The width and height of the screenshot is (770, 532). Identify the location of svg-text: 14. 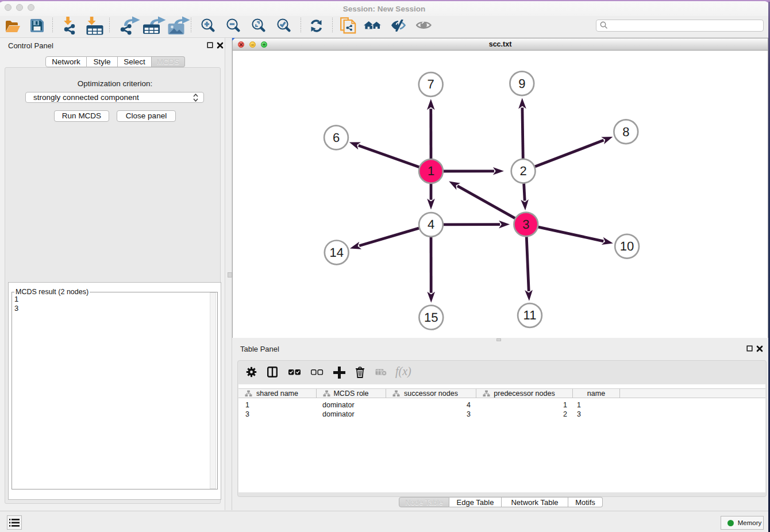
(336, 253).